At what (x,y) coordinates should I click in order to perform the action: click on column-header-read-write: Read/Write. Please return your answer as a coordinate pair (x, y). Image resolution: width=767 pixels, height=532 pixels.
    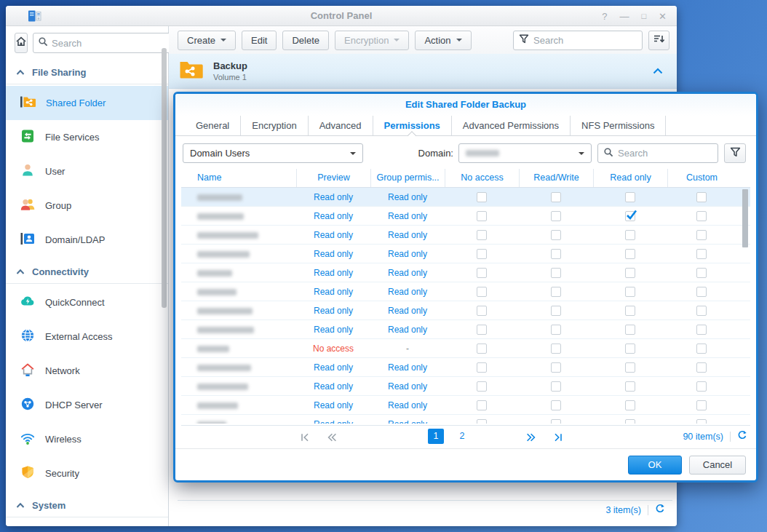
    Looking at the image, I should click on (556, 178).